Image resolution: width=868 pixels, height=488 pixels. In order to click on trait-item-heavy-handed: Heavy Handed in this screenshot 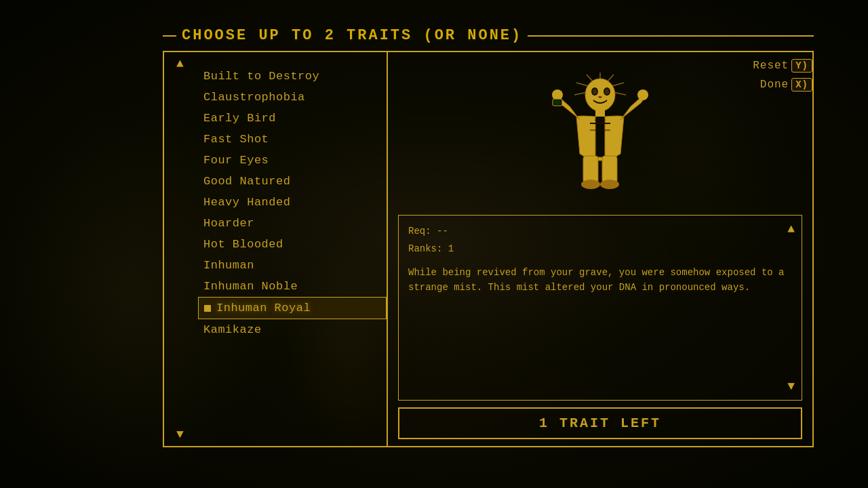, I will do `click(292, 202)`.